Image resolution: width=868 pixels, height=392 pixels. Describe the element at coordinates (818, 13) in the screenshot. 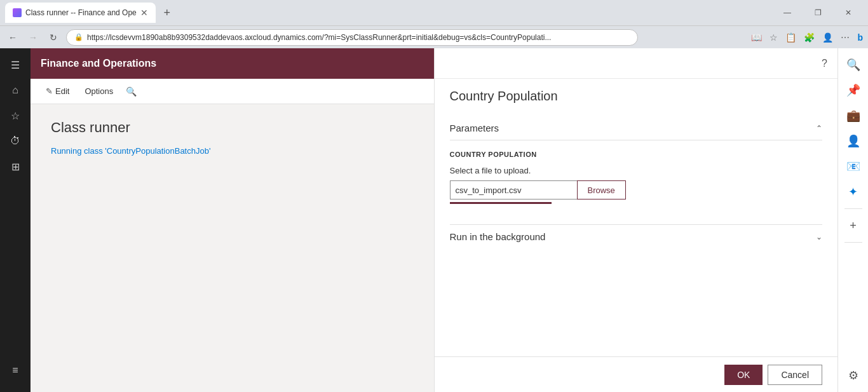

I see `maximize-button: ❐` at that location.